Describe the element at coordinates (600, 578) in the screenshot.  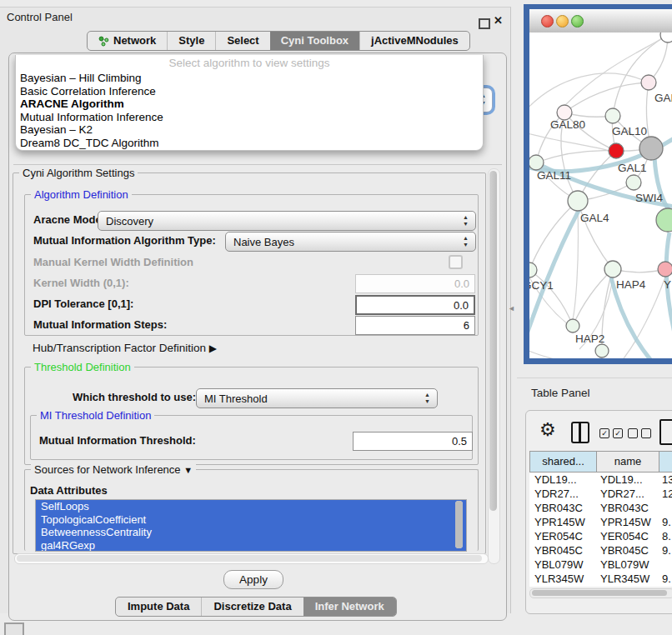
I see `table-row: YLR345WYLR345W9.` at that location.